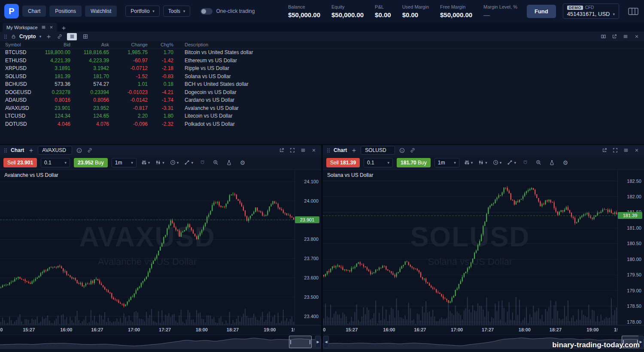 The height and width of the screenshot is (352, 644). What do you see at coordinates (85, 37) in the screenshot?
I see `grid-view-button` at bounding box center [85, 37].